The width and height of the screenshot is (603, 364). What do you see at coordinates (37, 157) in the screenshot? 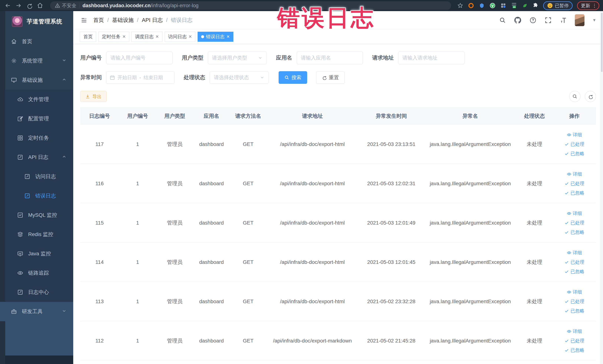
I see `sidebar-item-api-log: API 日志` at bounding box center [37, 157].